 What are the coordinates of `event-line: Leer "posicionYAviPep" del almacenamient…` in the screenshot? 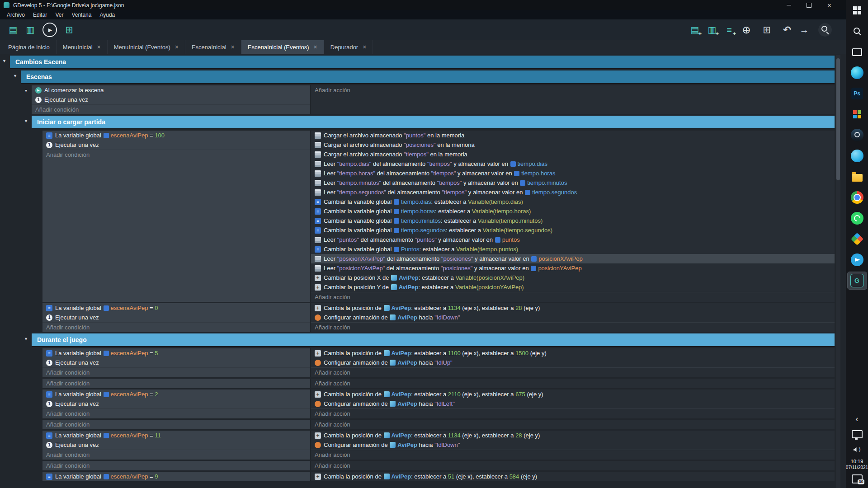 It's located at (573, 268).